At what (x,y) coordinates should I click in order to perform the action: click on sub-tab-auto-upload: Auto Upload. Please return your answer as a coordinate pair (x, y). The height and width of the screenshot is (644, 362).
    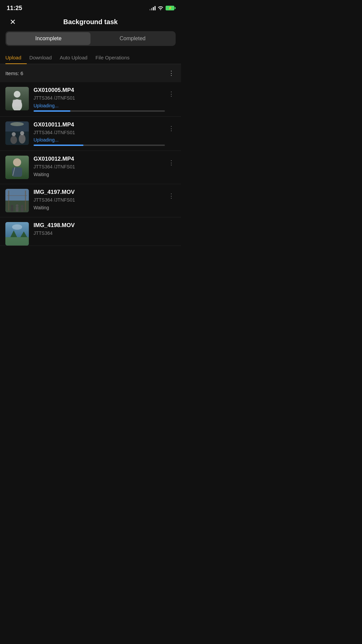
    Looking at the image, I should click on (76, 58).